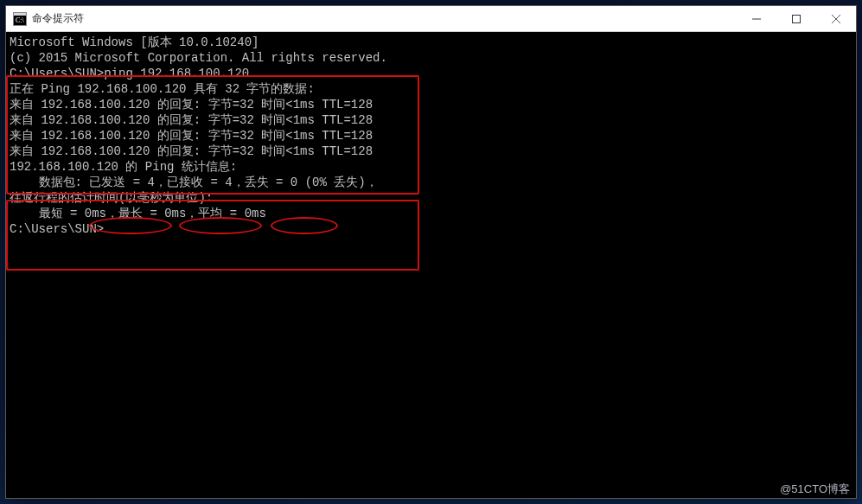 The width and height of the screenshot is (862, 504). What do you see at coordinates (836, 19) in the screenshot?
I see `close-button` at bounding box center [836, 19].